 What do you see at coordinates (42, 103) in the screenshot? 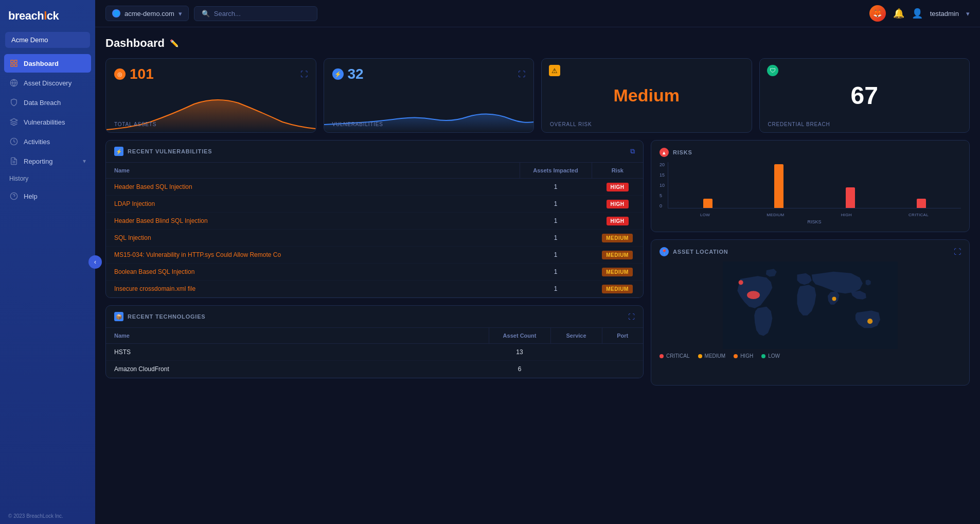
I see `sidebar-item-label: Data Breach` at bounding box center [42, 103].